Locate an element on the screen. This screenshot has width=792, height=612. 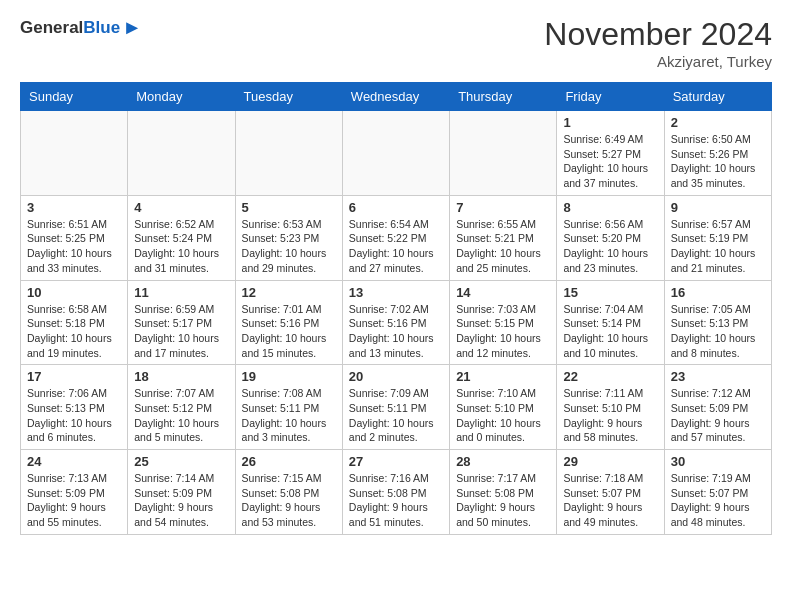
week-row-4: 17Sunrise: 7:06 AMSunset: 5:13 PMDayligh… is located at coordinates (396, 408).